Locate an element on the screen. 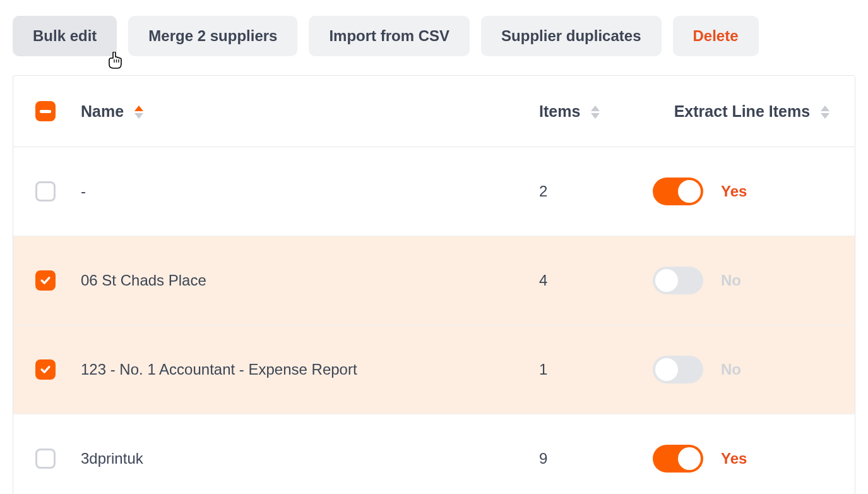 The height and width of the screenshot is (494, 868). supplier-name: 123 - No. 1 Accountant - Expense Report is located at coordinates (297, 370).